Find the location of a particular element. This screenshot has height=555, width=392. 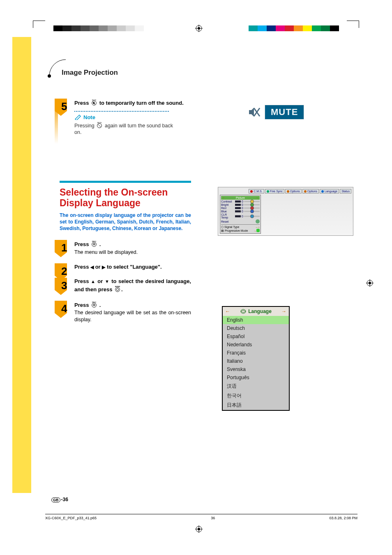

language-option: Español is located at coordinates (256, 336).